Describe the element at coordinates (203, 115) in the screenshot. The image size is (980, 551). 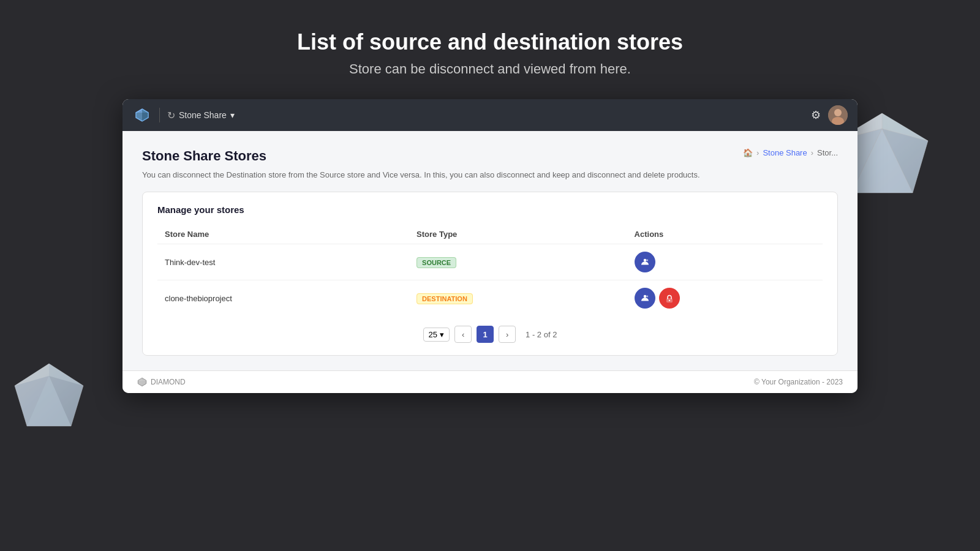
I see `app-name-label: Stone Share` at that location.